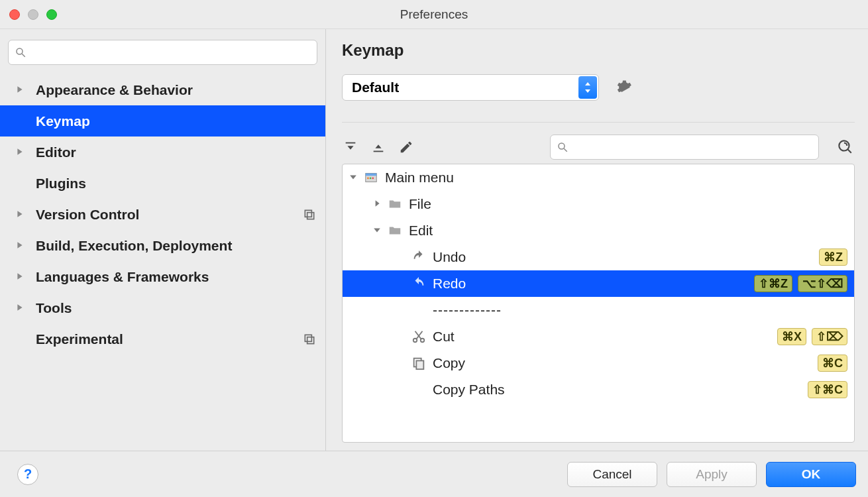 This screenshot has width=868, height=497. Describe the element at coordinates (87, 215) in the screenshot. I see `sidebar-item-label: Version Control` at that location.